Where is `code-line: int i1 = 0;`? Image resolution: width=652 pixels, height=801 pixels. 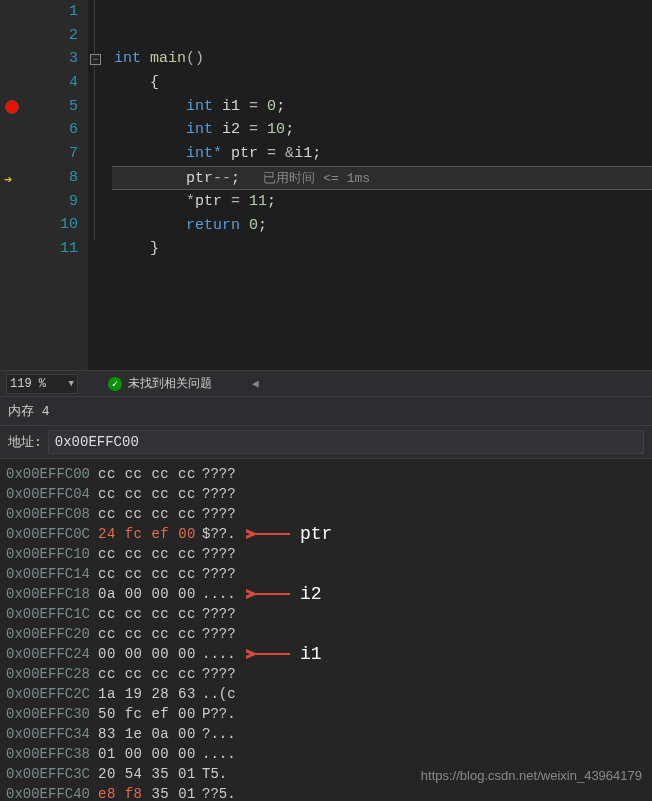
code-line: int i1 = 0; is located at coordinates (382, 107).